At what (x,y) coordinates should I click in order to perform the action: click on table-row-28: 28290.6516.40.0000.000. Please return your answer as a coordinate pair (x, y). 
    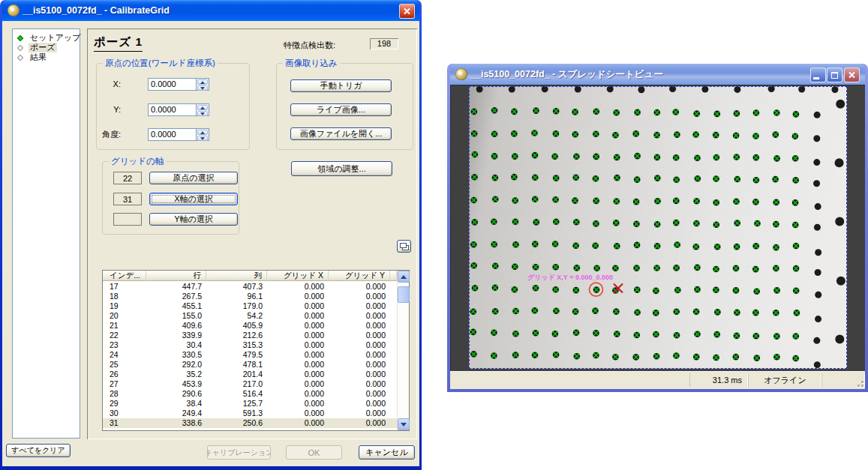
    Looking at the image, I should click on (250, 394).